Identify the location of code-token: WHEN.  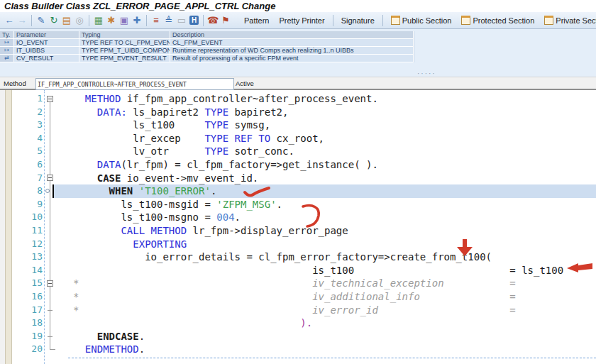
(121, 191).